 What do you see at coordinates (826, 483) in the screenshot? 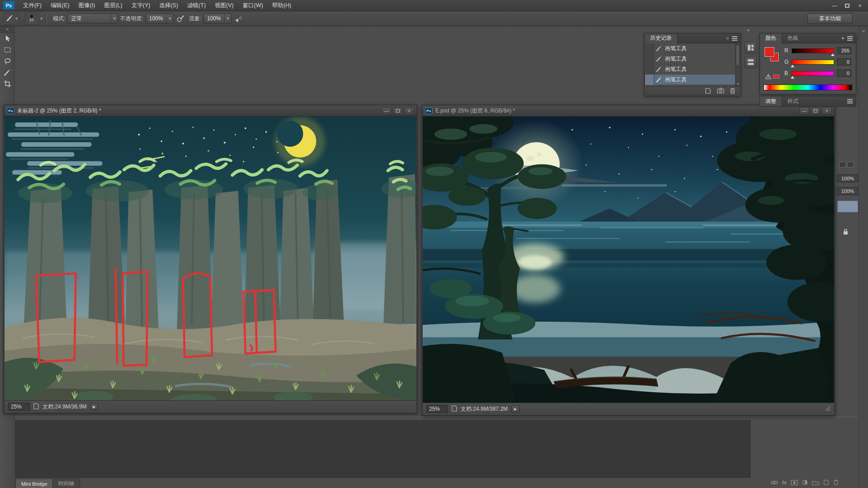
I see `new-layer-icon` at bounding box center [826, 483].